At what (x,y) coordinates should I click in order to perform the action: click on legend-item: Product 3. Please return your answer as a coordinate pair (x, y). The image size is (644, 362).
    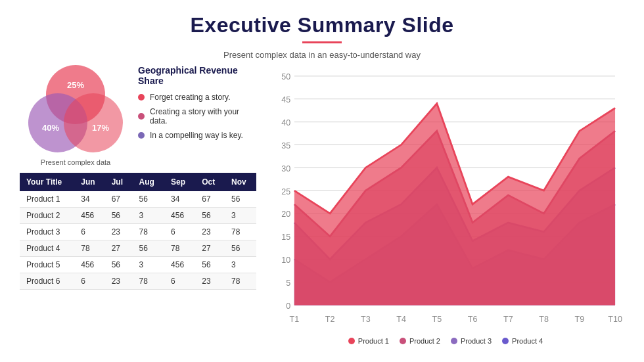
    Looking at the image, I should click on (471, 341).